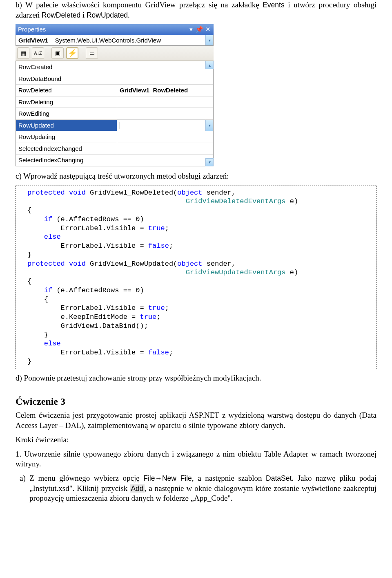  What do you see at coordinates (114, 90) in the screenshot?
I see `property-row: RowDeleted GridView1_RowDeleted` at bounding box center [114, 90].